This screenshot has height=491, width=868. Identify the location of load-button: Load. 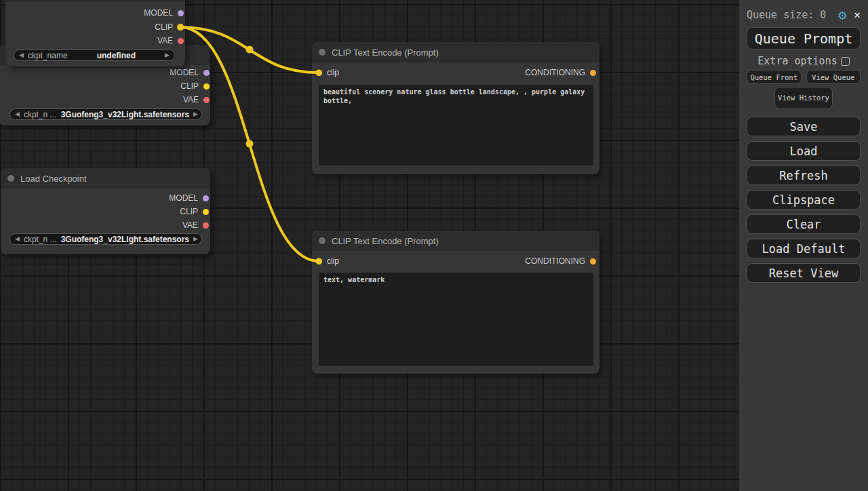
(804, 151).